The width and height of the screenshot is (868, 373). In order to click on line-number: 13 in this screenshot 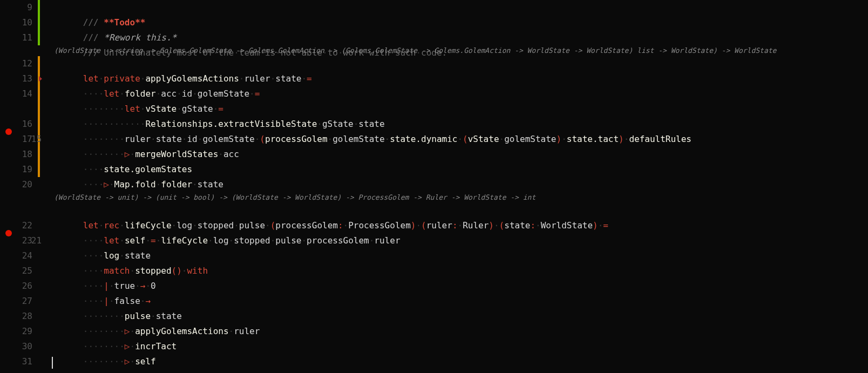, I will do `click(19, 79)`.